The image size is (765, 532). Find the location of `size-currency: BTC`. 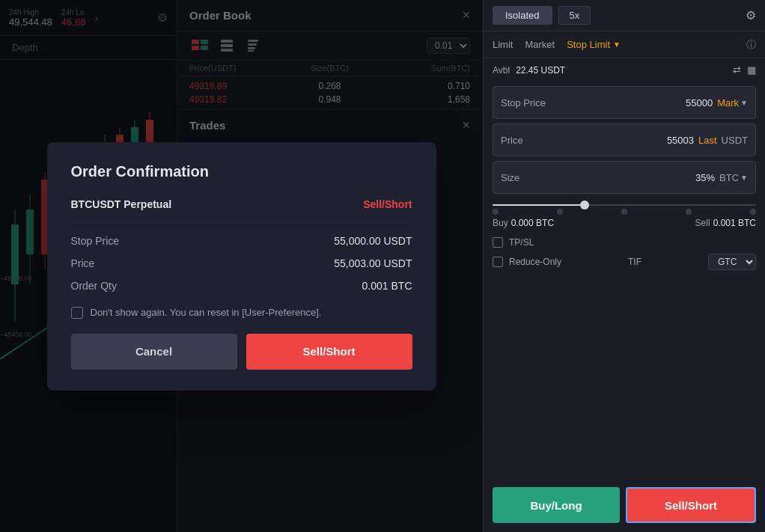

size-currency: BTC is located at coordinates (729, 178).